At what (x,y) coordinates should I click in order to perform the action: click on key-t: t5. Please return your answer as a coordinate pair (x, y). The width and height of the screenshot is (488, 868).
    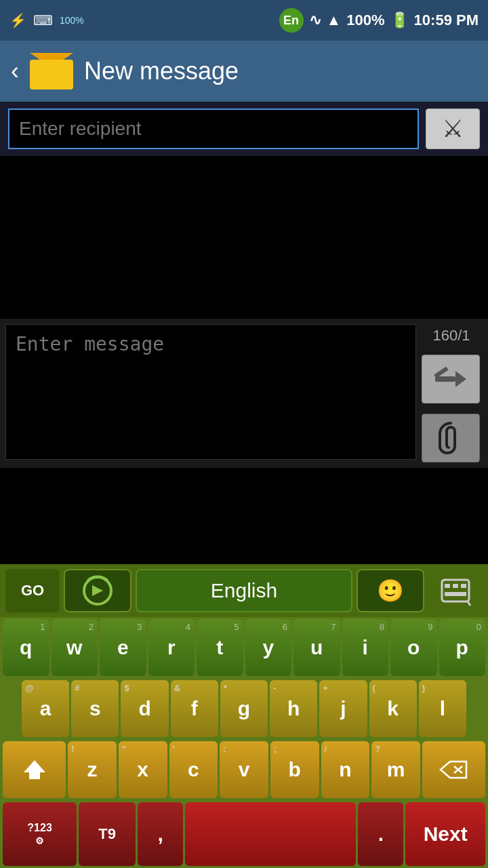
    Looking at the image, I should click on (220, 648).